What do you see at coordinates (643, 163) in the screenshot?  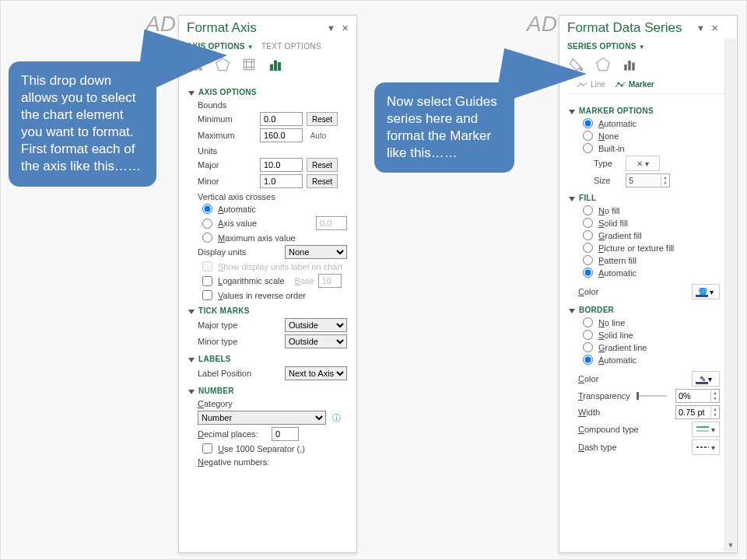 I see `marker-type-select: ✕ ▾` at bounding box center [643, 163].